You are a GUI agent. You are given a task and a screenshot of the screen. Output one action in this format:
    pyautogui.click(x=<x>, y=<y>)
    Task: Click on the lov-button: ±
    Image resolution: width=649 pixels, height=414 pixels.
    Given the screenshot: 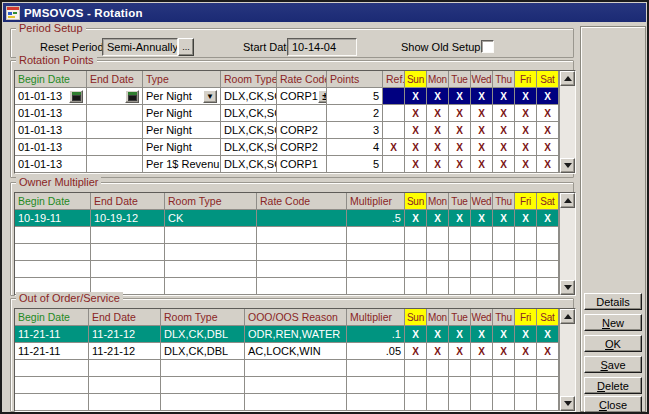 What is the action you would take?
    pyautogui.click(x=322, y=96)
    